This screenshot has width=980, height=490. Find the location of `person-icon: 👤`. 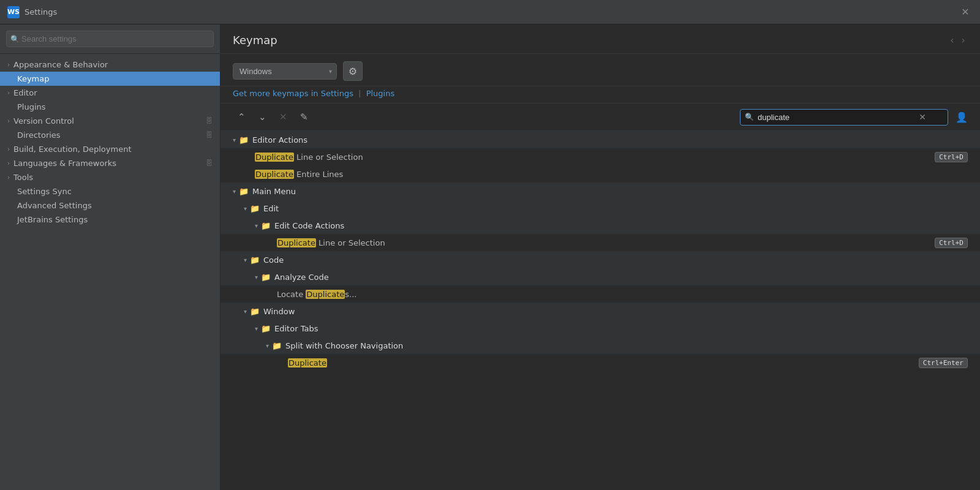

person-icon: 👤 is located at coordinates (962, 118).